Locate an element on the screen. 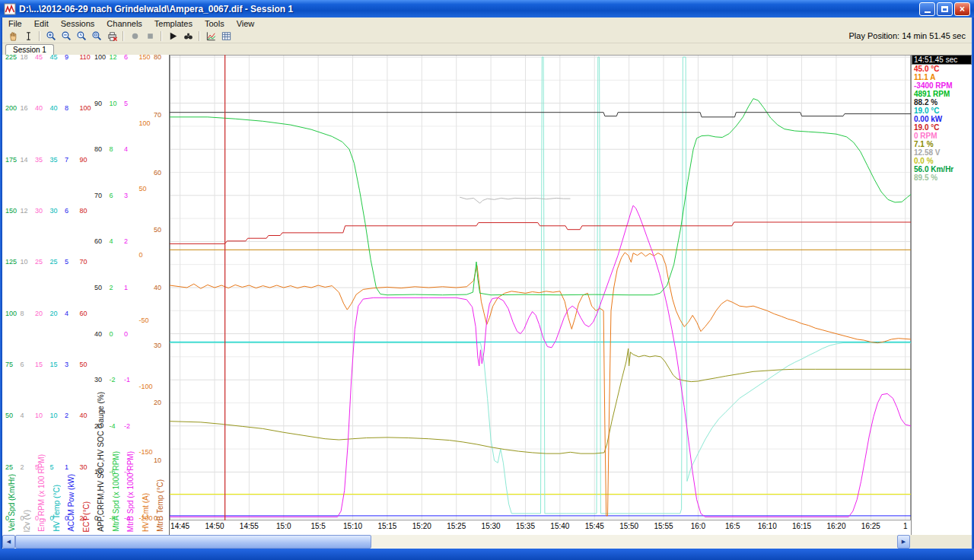 This screenshot has width=974, height=560. tab-bar: Session 1 is located at coordinates (487, 49).